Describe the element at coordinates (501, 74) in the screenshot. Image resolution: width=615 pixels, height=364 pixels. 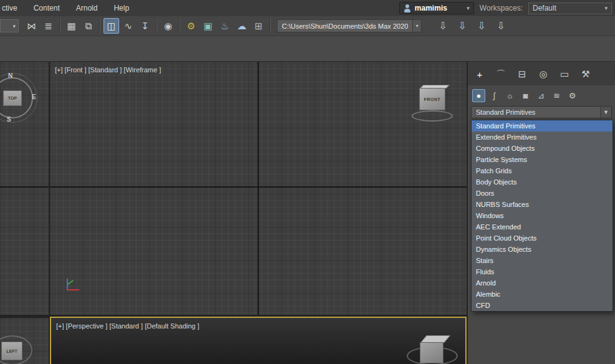
I see `modify-tab: ⌒` at that location.